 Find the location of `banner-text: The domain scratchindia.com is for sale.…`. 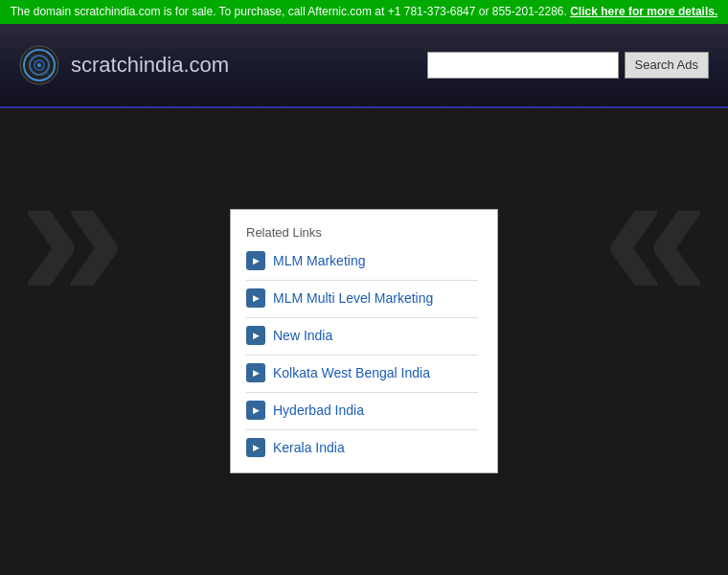

banner-text: The domain scratchindia.com is for sale.… is located at coordinates (289, 12).